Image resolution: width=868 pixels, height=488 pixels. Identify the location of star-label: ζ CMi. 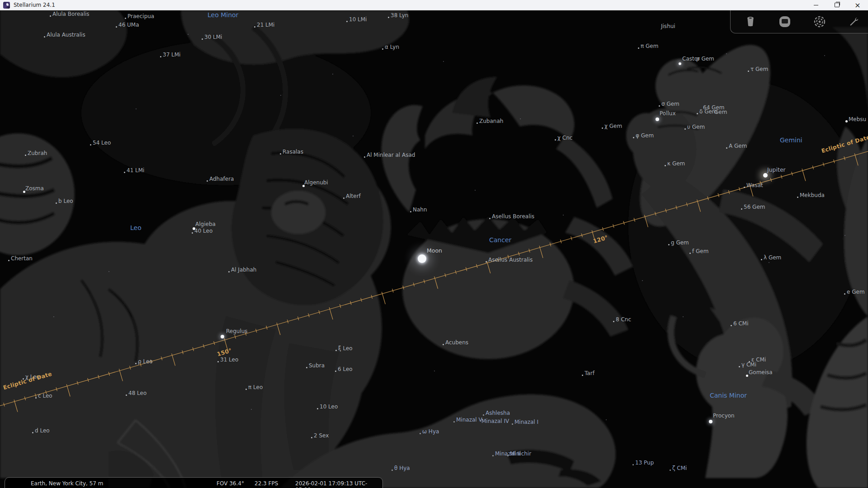
(679, 468).